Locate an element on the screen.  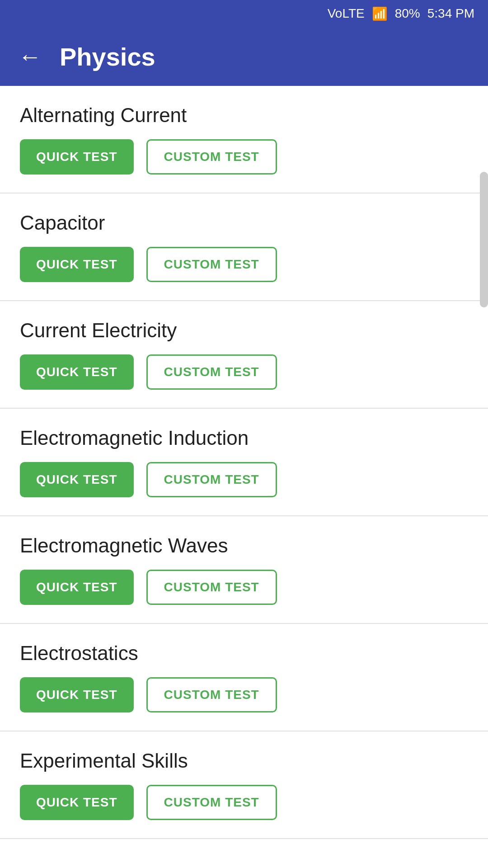
status-bar: VoLTE 📶 80% 5:34 PM is located at coordinates (244, 14).